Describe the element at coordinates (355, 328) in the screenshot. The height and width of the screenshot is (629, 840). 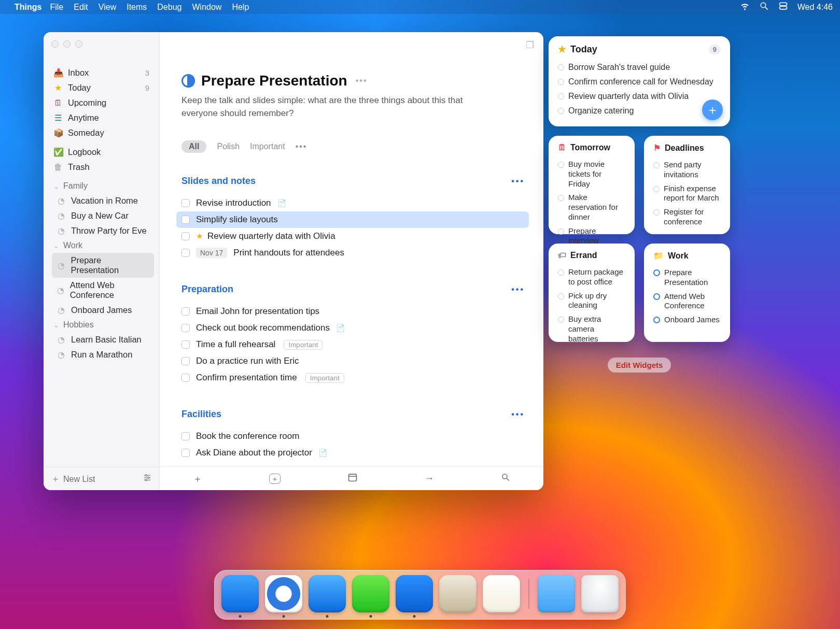
I see `task-row: Check out book recommendations 📄` at that location.